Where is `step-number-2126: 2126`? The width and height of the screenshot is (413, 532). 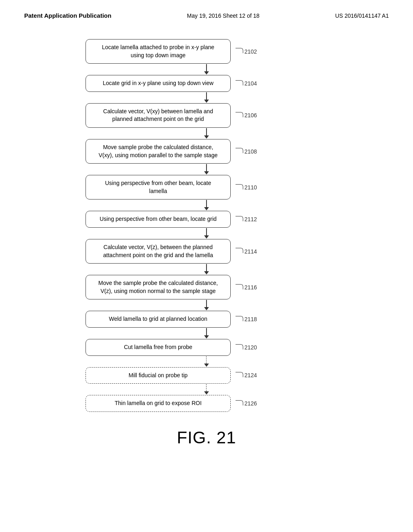 step-number-2126: 2126 is located at coordinates (246, 403).